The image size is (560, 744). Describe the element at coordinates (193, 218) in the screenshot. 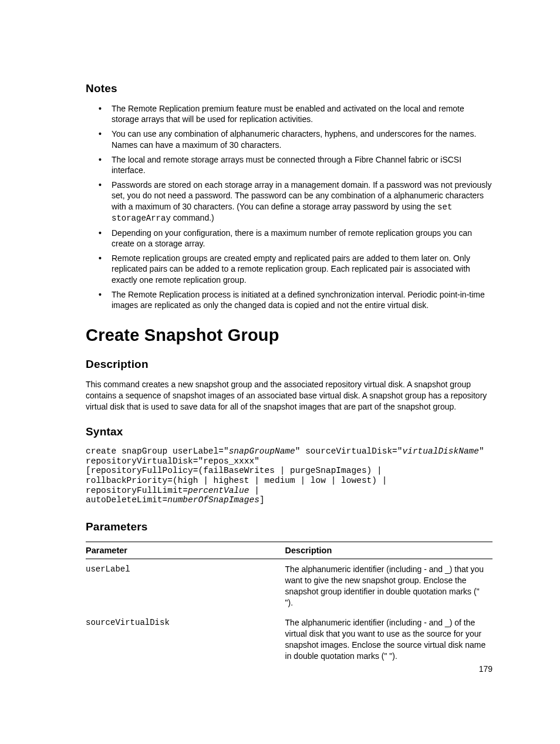

I see `list-item-post: command.)` at that location.